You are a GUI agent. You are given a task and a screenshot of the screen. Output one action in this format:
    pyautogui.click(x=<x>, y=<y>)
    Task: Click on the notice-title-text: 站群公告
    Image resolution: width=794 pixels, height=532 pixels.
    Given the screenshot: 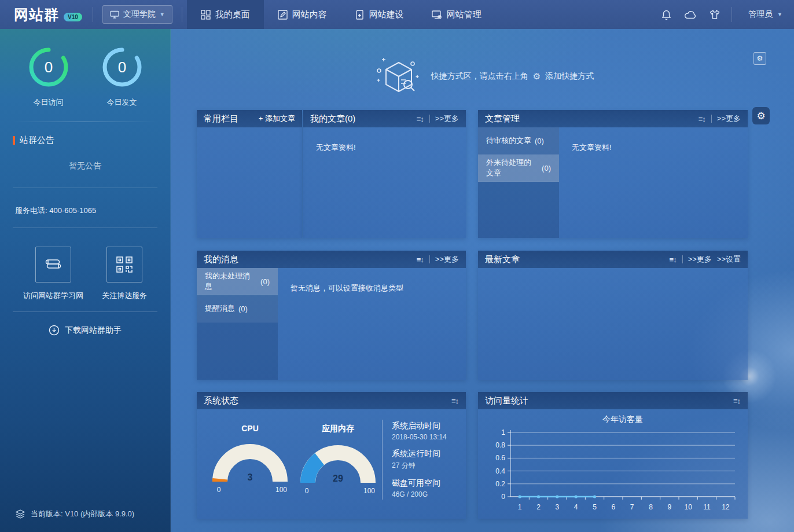 What is the action you would take?
    pyautogui.click(x=37, y=140)
    